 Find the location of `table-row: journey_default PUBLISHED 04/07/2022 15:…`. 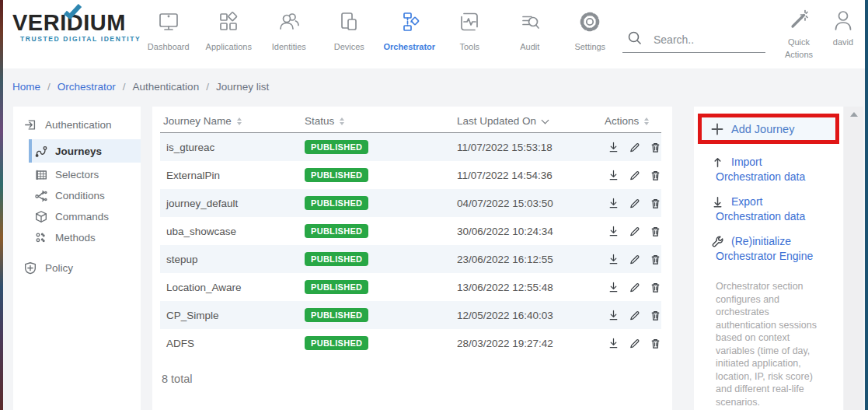

table-row: journey_default PUBLISHED 04/07/2022 15:… is located at coordinates (410, 203).